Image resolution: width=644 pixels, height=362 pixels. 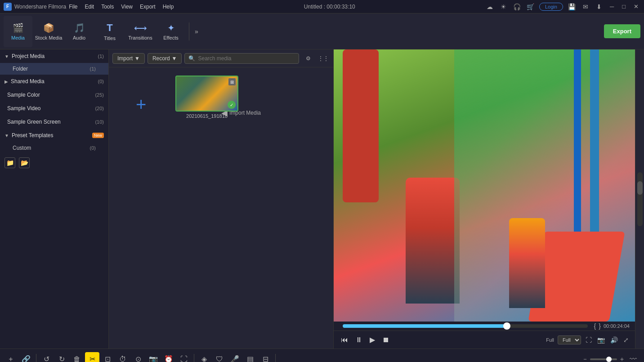 What do you see at coordinates (344, 340) in the screenshot?
I see `step-back-button: ⏮` at bounding box center [344, 340].